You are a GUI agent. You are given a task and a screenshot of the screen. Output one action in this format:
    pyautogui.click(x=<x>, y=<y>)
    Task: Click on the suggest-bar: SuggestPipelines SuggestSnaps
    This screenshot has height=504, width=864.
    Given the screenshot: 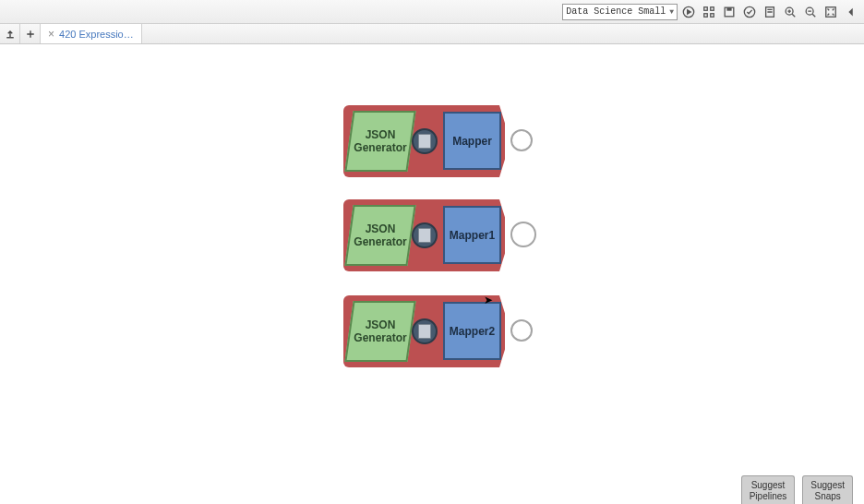 What is the action you would take?
    pyautogui.click(x=798, y=489)
    